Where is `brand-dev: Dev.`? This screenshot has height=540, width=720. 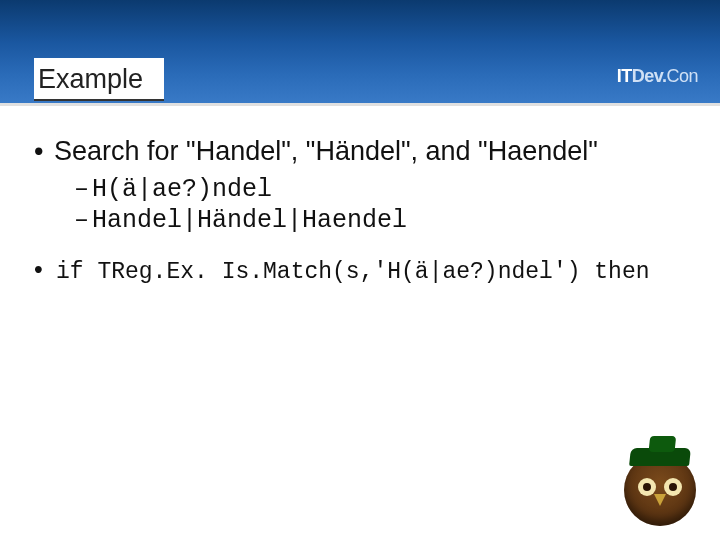
brand-dev: Dev. is located at coordinates (650, 76).